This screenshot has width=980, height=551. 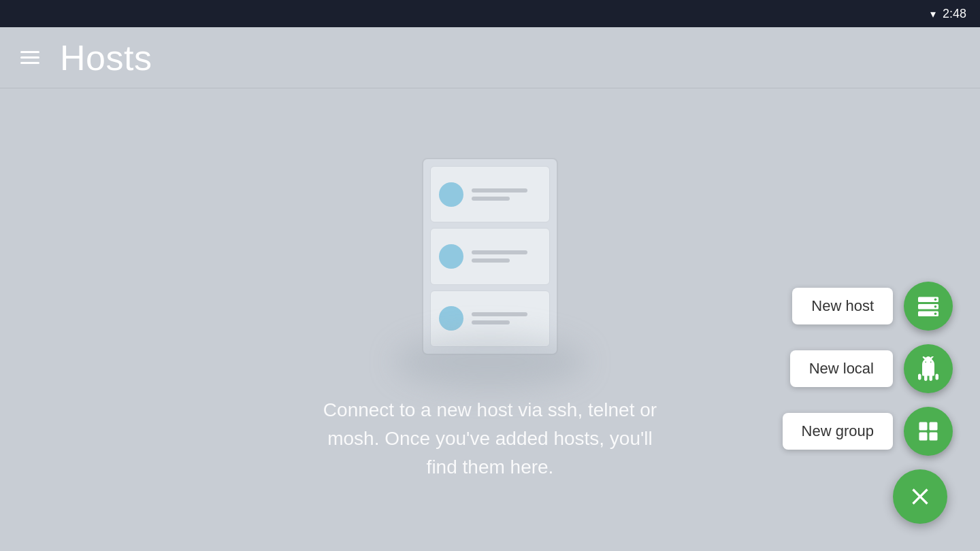 I want to click on new-group-button, so click(x=928, y=431).